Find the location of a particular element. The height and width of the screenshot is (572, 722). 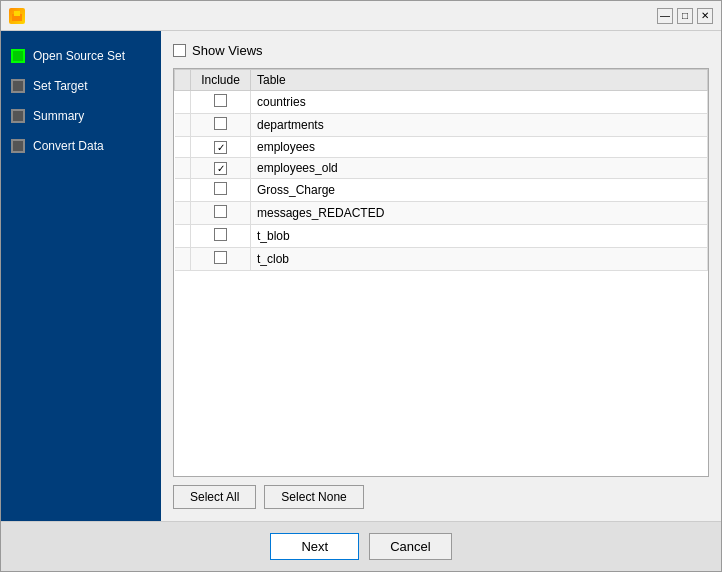

row-checkbox-messages_REDACTED is located at coordinates (220, 212).